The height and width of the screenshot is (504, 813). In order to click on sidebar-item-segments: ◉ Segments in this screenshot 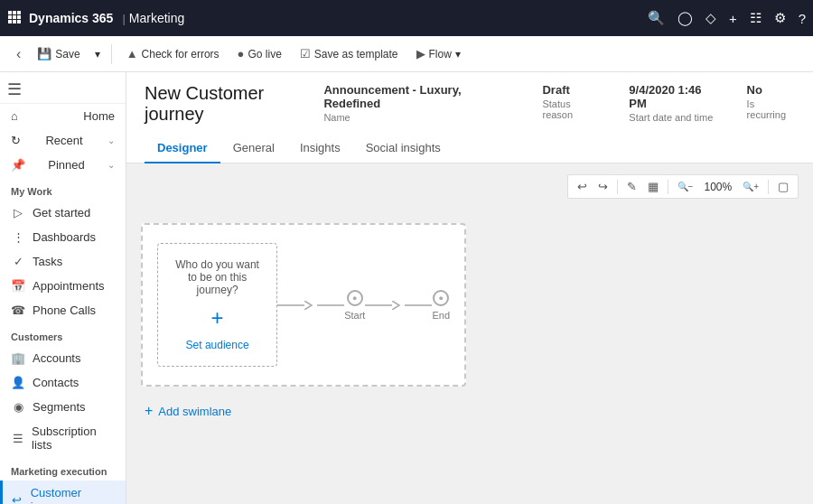, I will do `click(63, 406)`.